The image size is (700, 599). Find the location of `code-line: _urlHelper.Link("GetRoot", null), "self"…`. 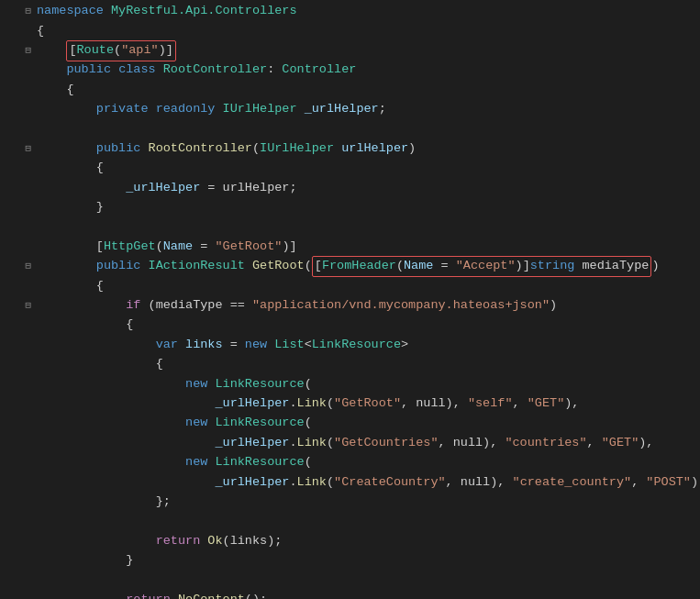

code-line: _urlHelper.Link("GetRoot", null), "self"… is located at coordinates (369, 404).